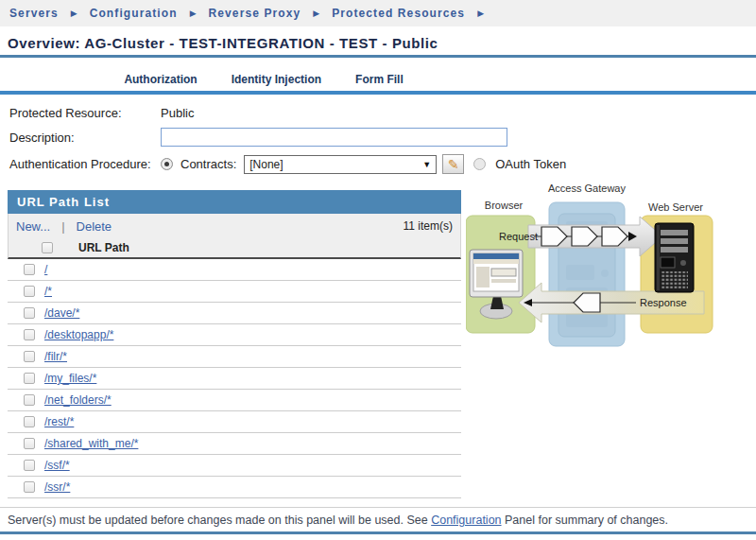 Image resolution: width=756 pixels, height=540 pixels. Describe the element at coordinates (208, 165) in the screenshot. I see `contracts-label: Contracts:` at that location.